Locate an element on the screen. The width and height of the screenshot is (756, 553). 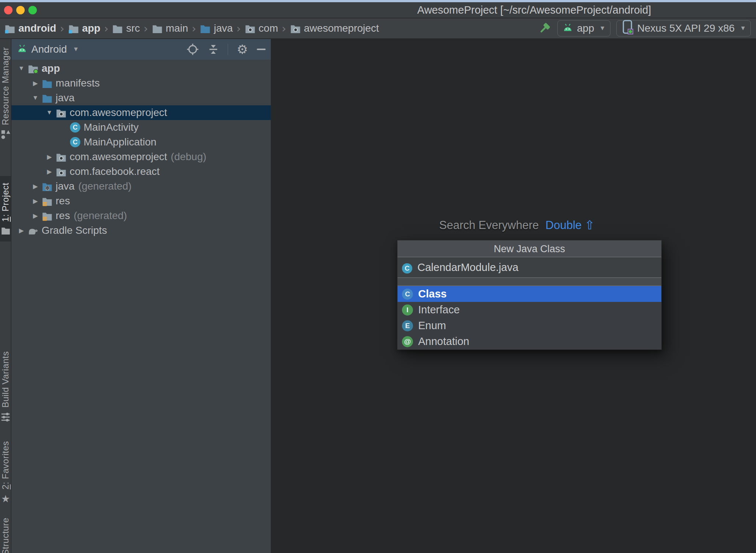
tool-window-button-label: Resource Manager is located at coordinates (6, 86).